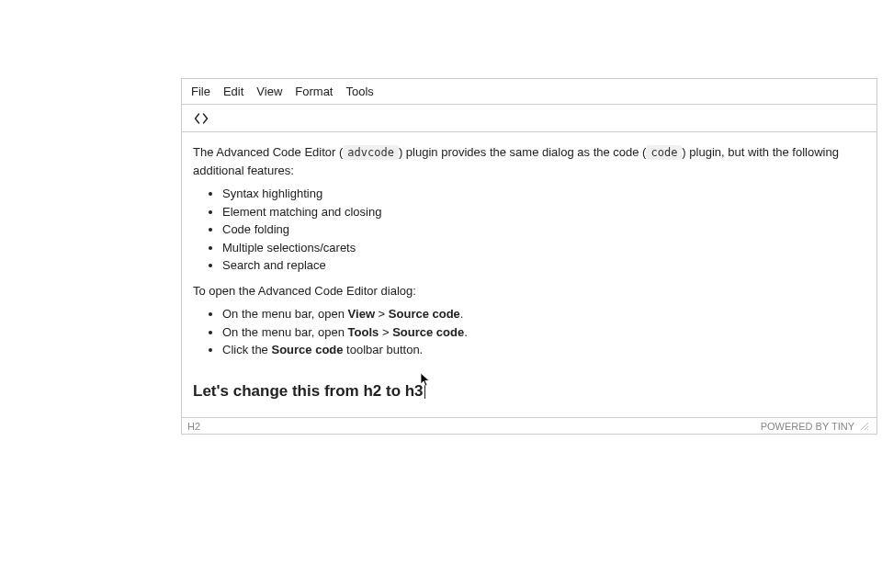  I want to click on element-path: H2, so click(194, 426).